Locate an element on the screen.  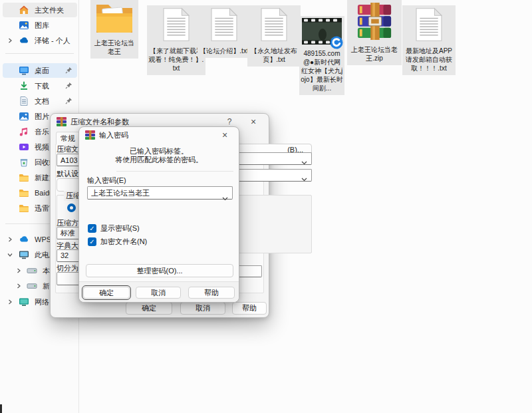
desktop-icon is located at coordinates (24, 70).